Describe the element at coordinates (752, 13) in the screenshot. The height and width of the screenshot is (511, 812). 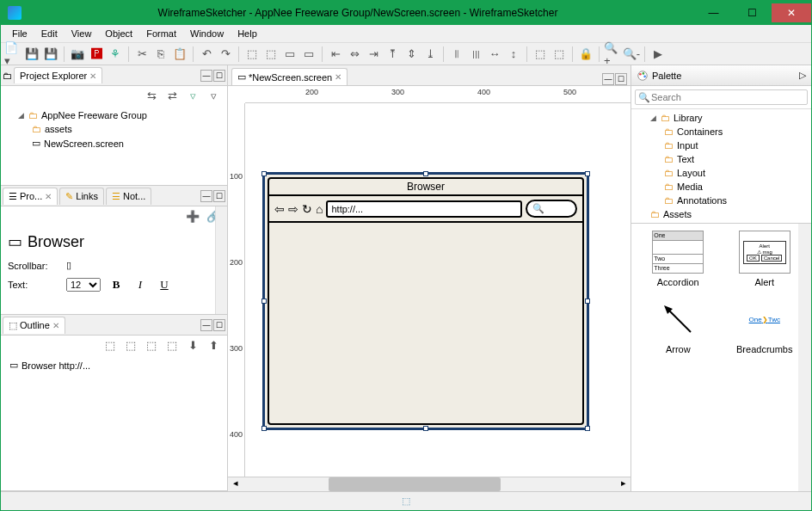
I see `maximize-button: ☐` at that location.